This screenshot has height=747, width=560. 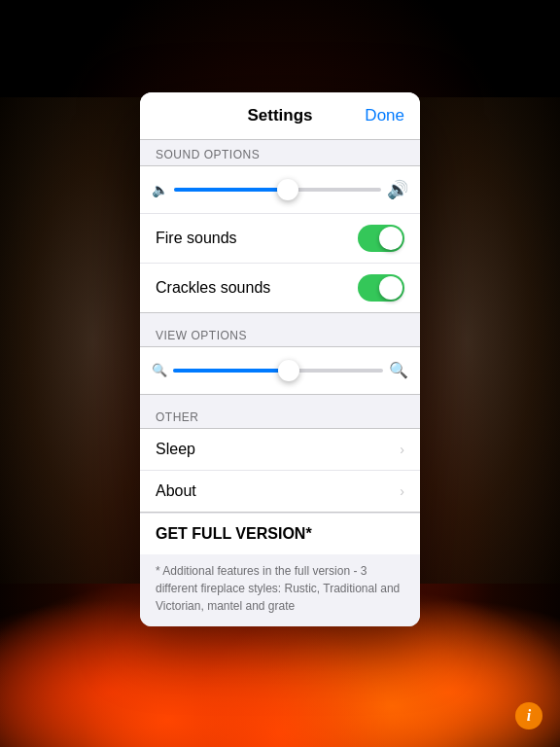 What do you see at coordinates (280, 117) in the screenshot?
I see `panel-header: Settings Done` at bounding box center [280, 117].